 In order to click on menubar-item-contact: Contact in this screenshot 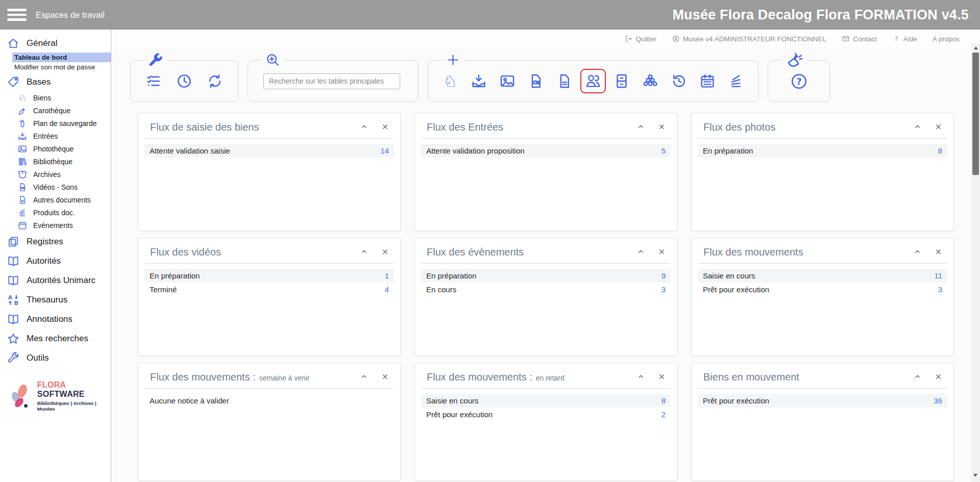, I will do `click(860, 39)`.